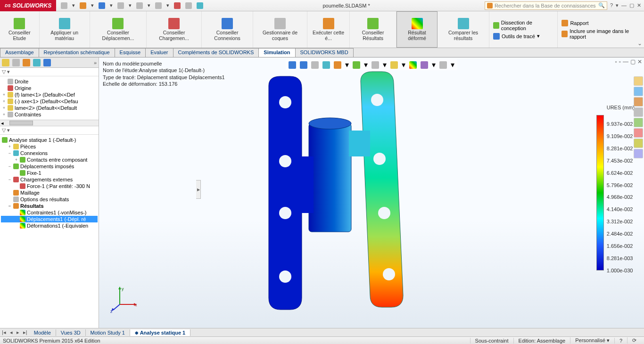  I want to click on view-palette-icon, so click(638, 123).